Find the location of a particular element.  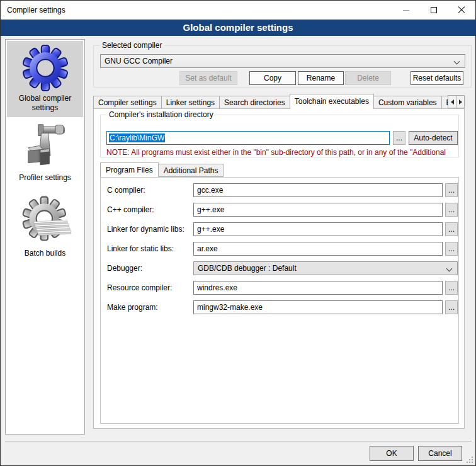

tab-search-directories: Search directories is located at coordinates (255, 102).